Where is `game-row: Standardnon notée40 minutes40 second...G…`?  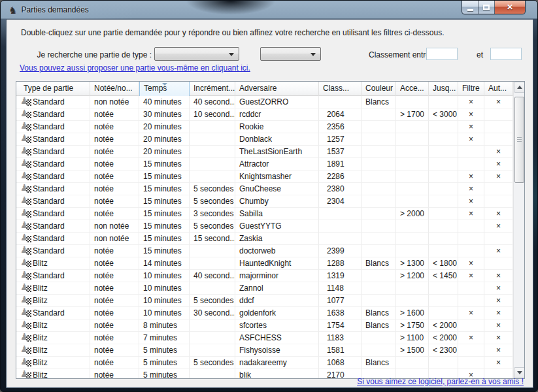
game-row: Standardnon notée40 minutes40 second...G… is located at coordinates (265, 102).